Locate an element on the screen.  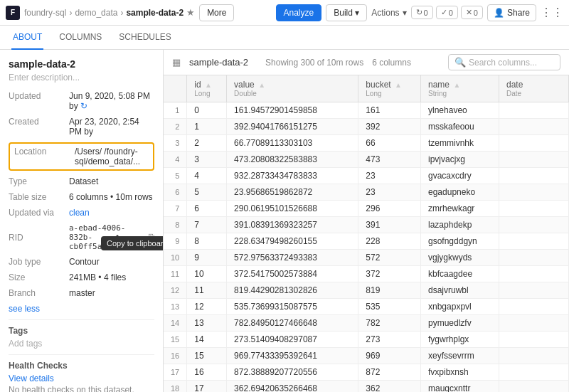
breadcrumb-current: sample-data-2 is located at coordinates (155, 13).